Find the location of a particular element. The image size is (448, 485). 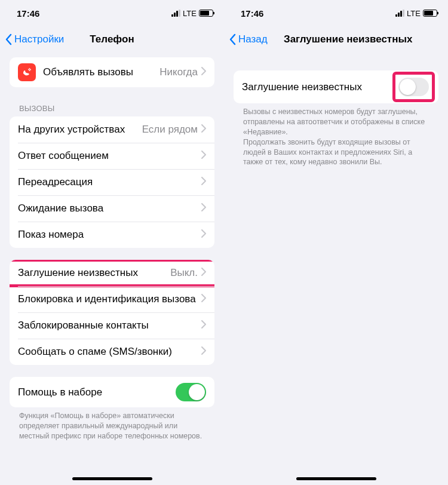

group-calls: На других устройствах Если рядом Ответ с… is located at coordinates (112, 182).